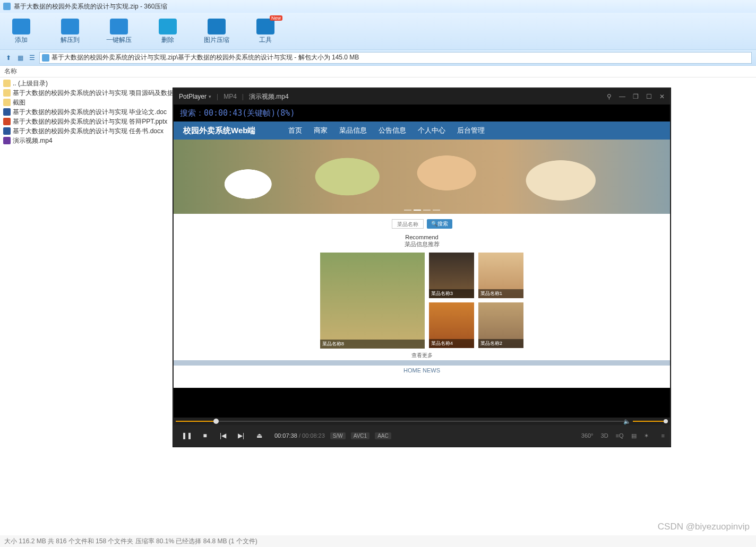 The image size is (756, 547). I want to click on tag-codec: AVC1, so click(360, 436).